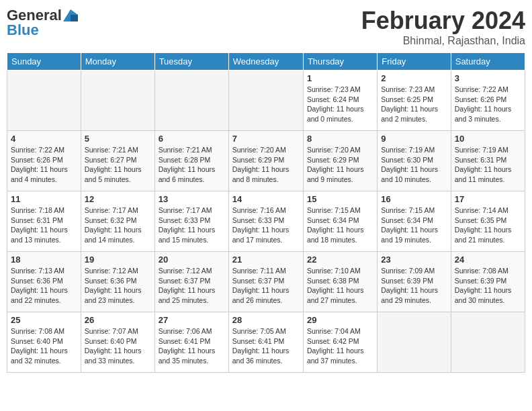 The width and height of the screenshot is (532, 411). What do you see at coordinates (340, 105) in the screenshot?
I see `day-info: Sunrise: 7:23 AM Sunset: 6:24 PM Dayligh…` at bounding box center [340, 105].